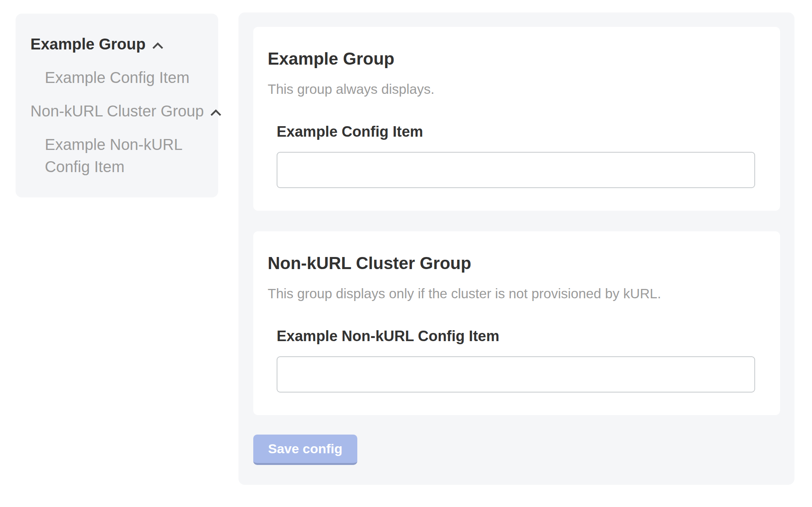 This screenshot has width=812, height=507. Describe the element at coordinates (117, 111) in the screenshot. I see `sidebar-group-label: Non-kURL Cluster Group` at that location.